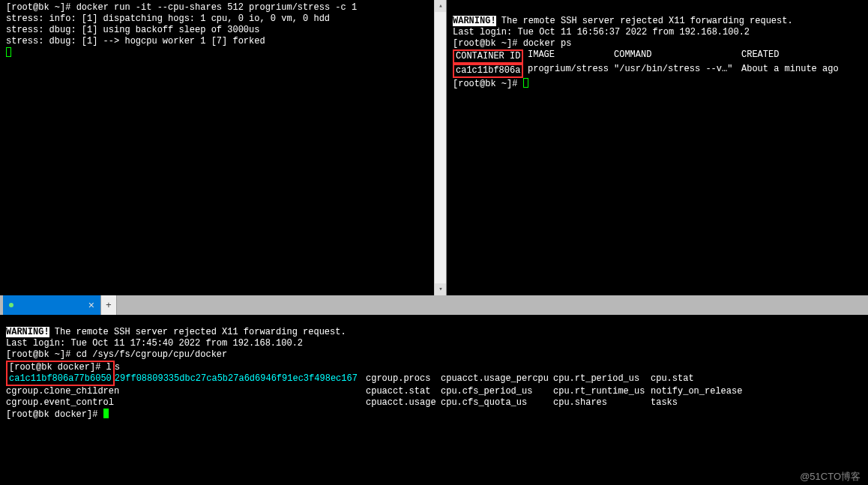  Describe the element at coordinates (434, 343) in the screenshot. I see `login-line: Last login: Tue Oct 11 17:45:40 2022 fro…` at that location.